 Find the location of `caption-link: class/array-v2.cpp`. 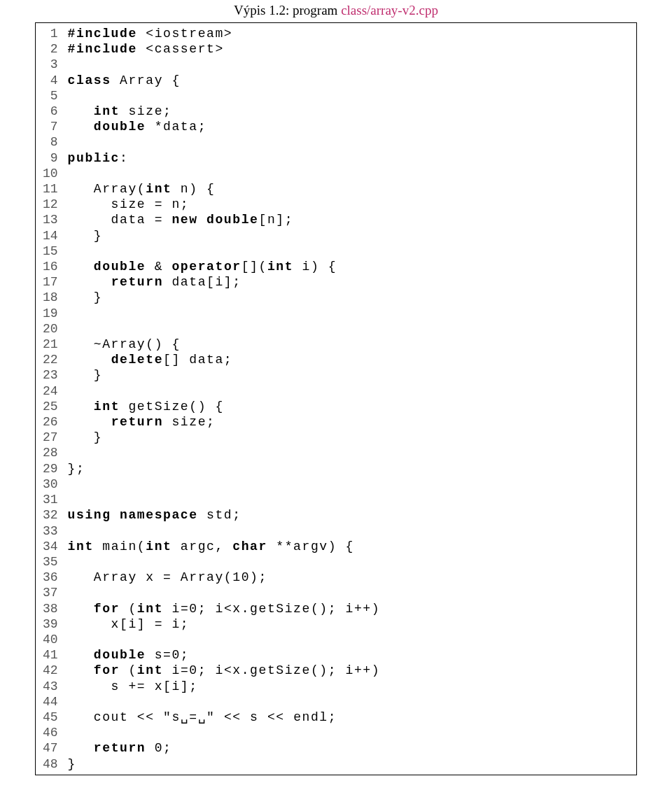

caption-link: class/array-v2.cpp is located at coordinates (389, 10).